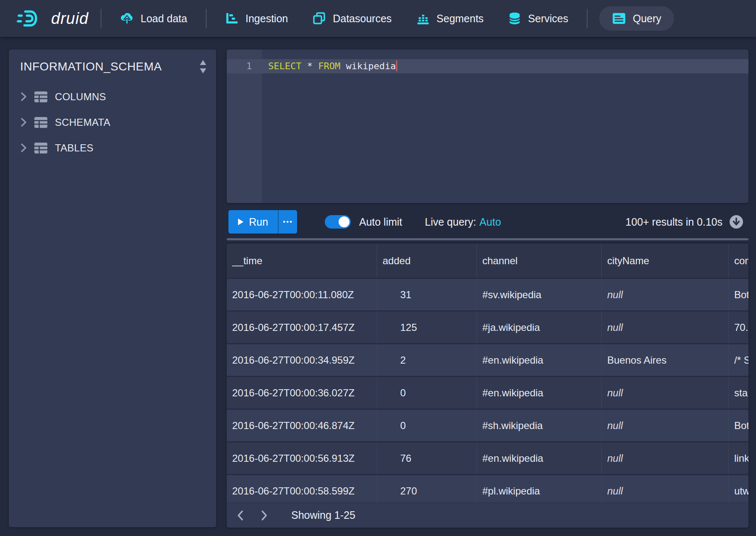  Describe the element at coordinates (302, 261) in the screenshot. I see `column-header--time: __time` at that location.